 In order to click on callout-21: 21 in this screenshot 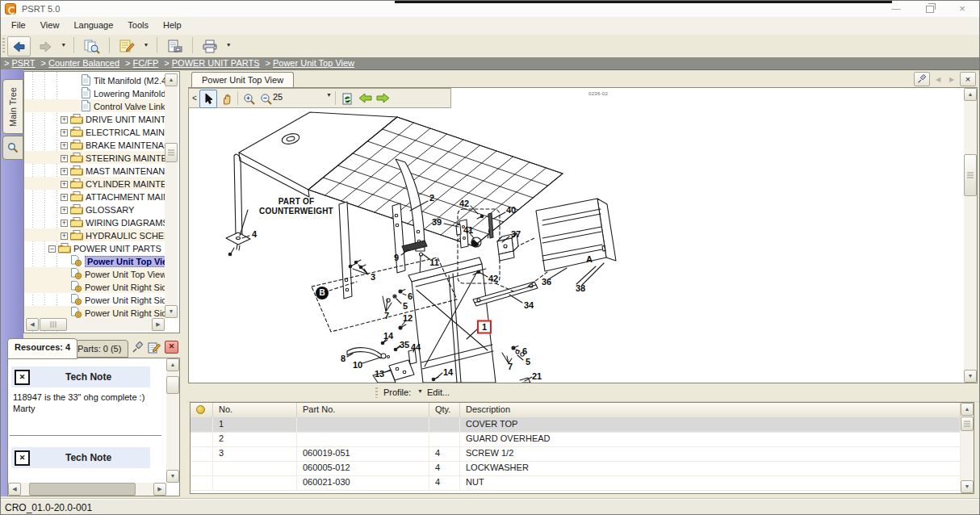, I will do `click(537, 376)`.